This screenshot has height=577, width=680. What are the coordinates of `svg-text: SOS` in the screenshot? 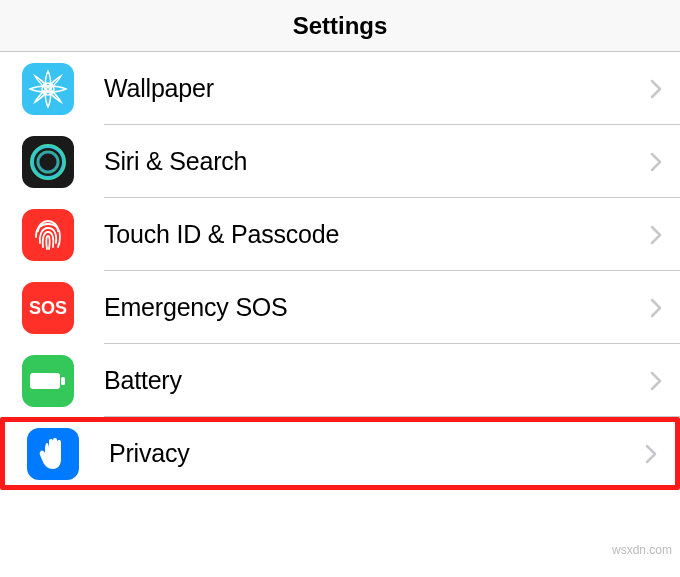 It's located at (48, 308).